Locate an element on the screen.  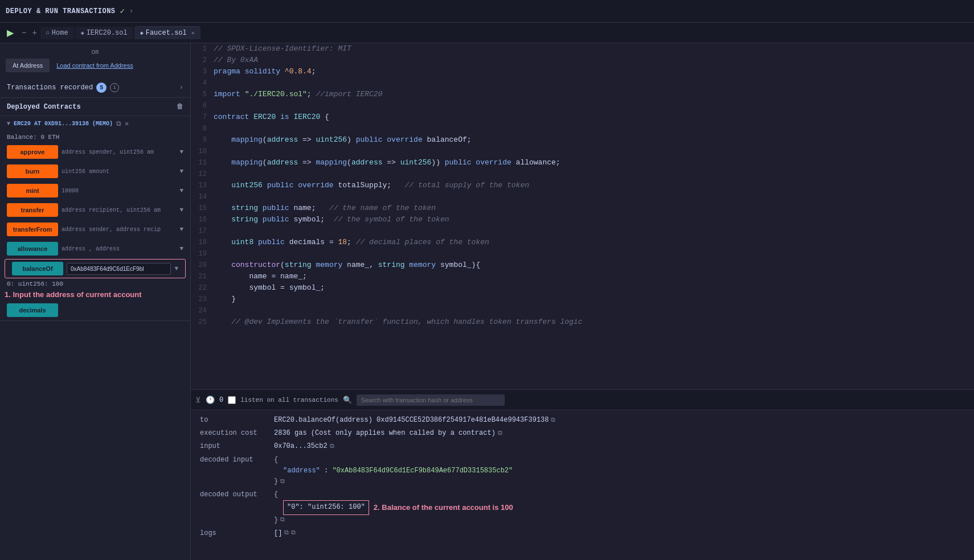
transfer-chevron: ▼ is located at coordinates (181, 210).